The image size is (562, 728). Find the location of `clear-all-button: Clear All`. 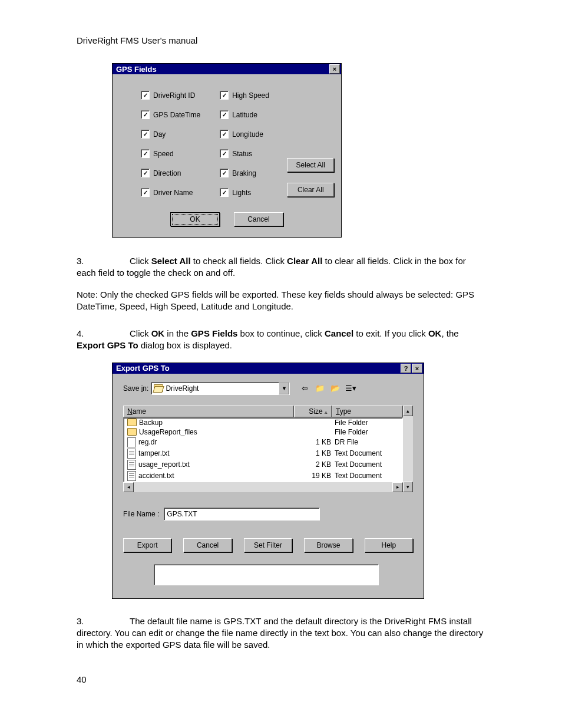

clear-all-button: Clear All is located at coordinates (310, 190).